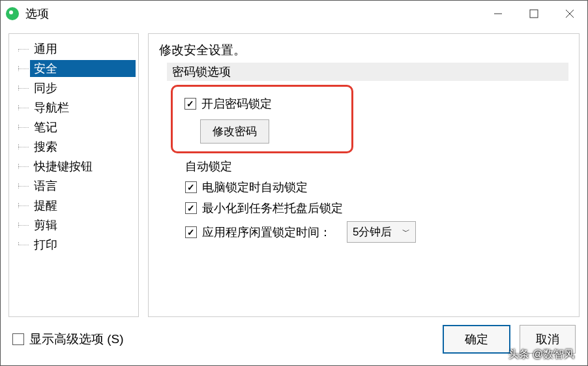 The height and width of the screenshot is (366, 588). I want to click on idle-lock-select: 5分钟后 ﹀, so click(381, 232).